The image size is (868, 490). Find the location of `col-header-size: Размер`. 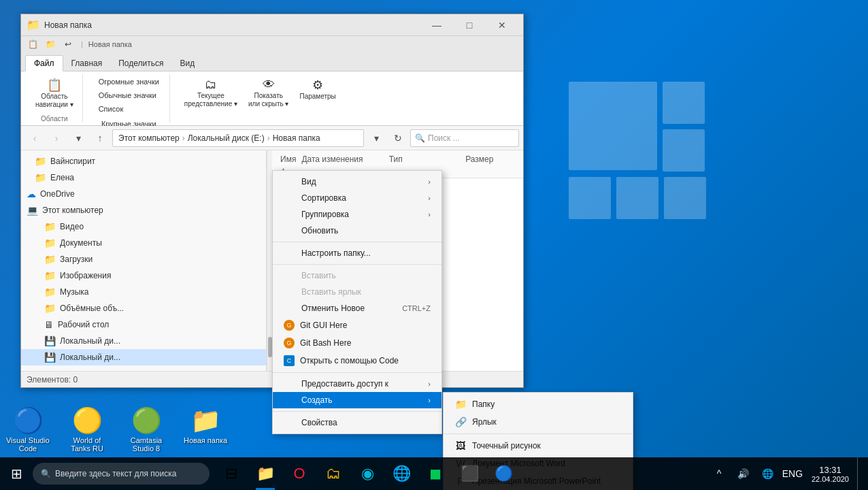

col-header-size: Размер is located at coordinates (490, 164).